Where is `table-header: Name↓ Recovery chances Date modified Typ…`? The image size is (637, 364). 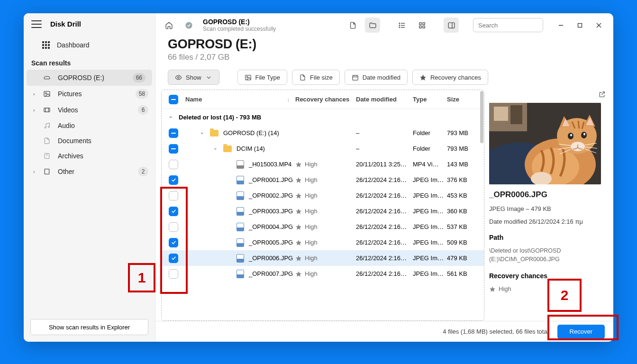
table-header: Name↓ Recovery chances Date modified Typ… is located at coordinates (323, 100).